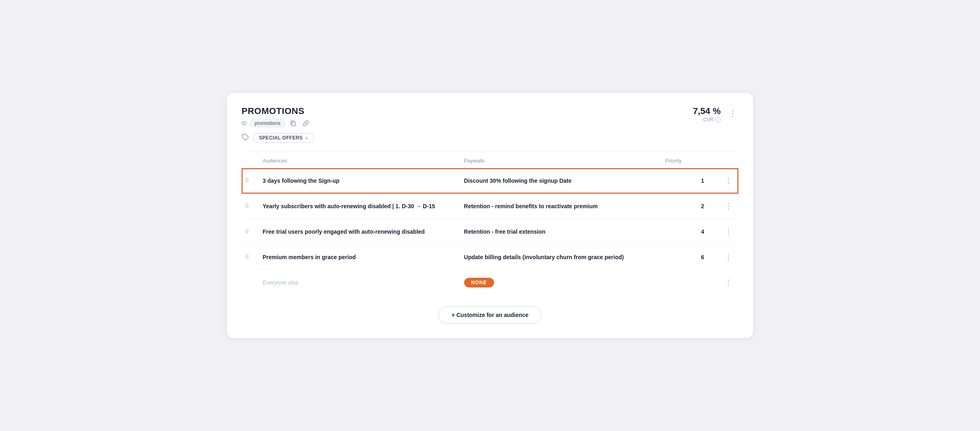 This screenshot has height=431, width=980. I want to click on copy-id-button, so click(293, 123).